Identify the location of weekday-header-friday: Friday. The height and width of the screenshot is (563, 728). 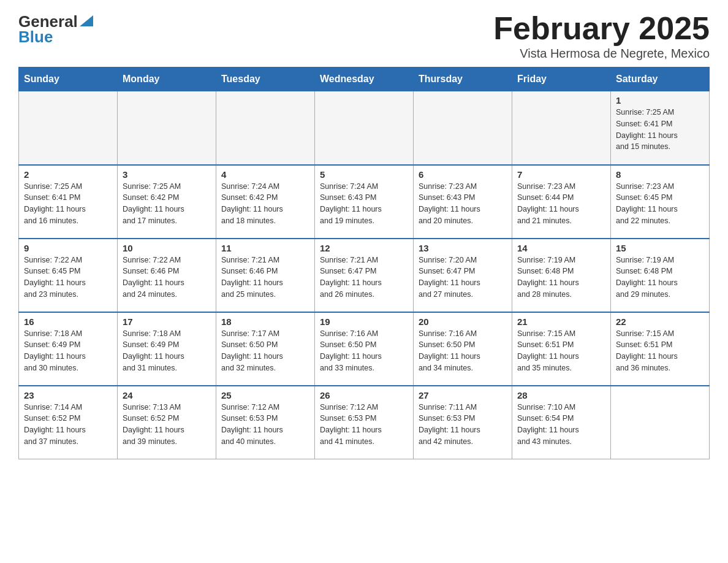
(561, 80).